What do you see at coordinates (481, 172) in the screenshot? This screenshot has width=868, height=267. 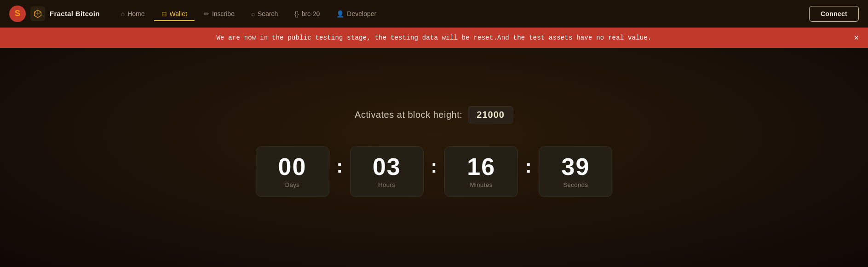 I see `countdown-minutes: 16 Minutes` at bounding box center [481, 172].